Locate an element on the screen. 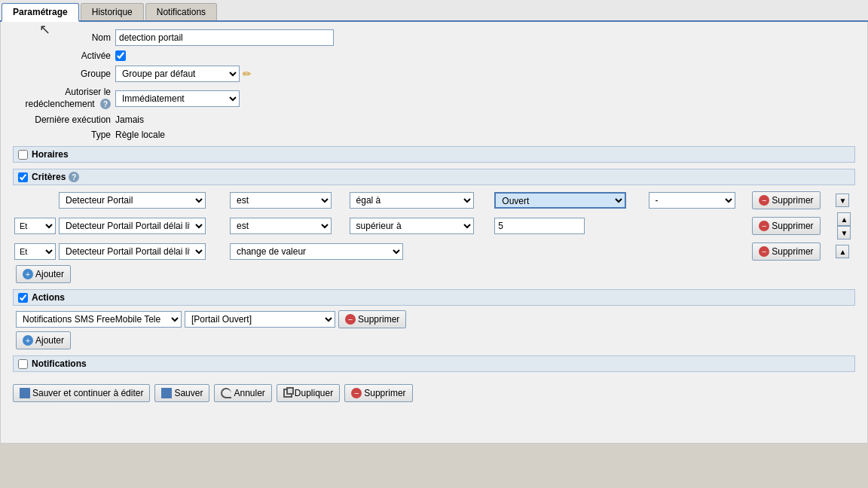 Image resolution: width=868 pixels, height=488 pixels. criteria-connector-2: Et is located at coordinates (35, 226).